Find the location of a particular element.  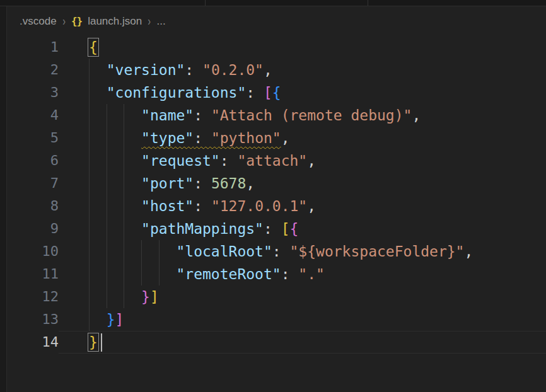

breadcrumb: .vscode › {} launch.json › ... is located at coordinates (277, 21).